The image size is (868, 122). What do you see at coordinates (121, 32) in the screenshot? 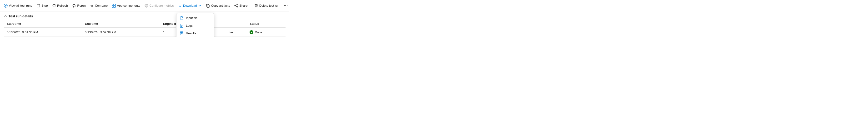
I see `cell-end-time: 5/13/2024, 9:02:38 PM` at bounding box center [121, 32].